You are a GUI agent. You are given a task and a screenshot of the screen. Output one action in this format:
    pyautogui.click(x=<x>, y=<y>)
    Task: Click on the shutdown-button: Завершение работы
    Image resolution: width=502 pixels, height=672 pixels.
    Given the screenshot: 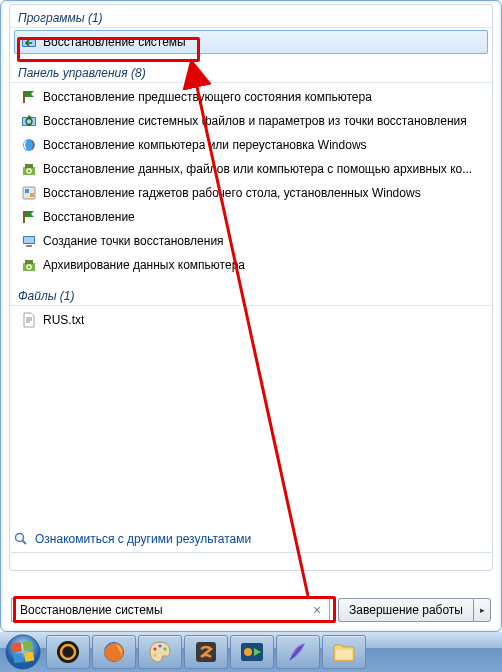 What is the action you would take?
    pyautogui.click(x=406, y=610)
    